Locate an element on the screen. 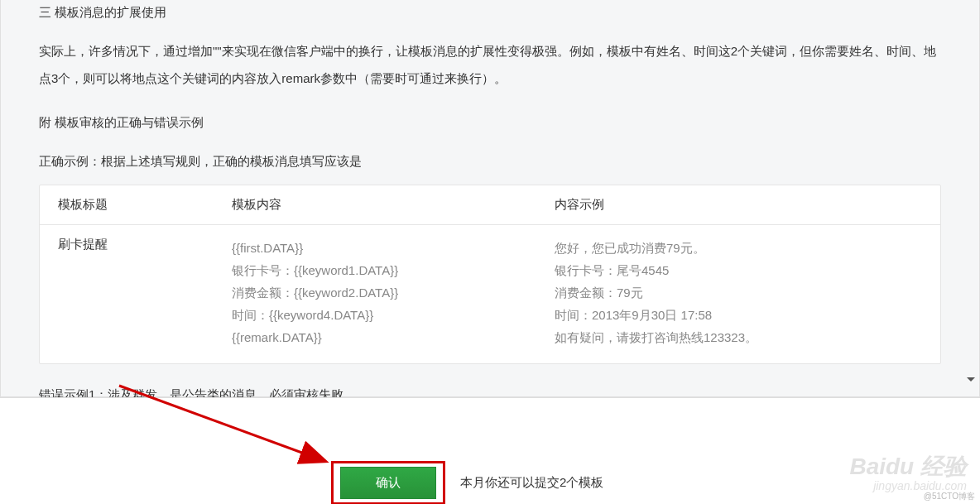 The image size is (980, 504). table-header-row: 模板标题 模板内容 内容示例 is located at coordinates (490, 205).